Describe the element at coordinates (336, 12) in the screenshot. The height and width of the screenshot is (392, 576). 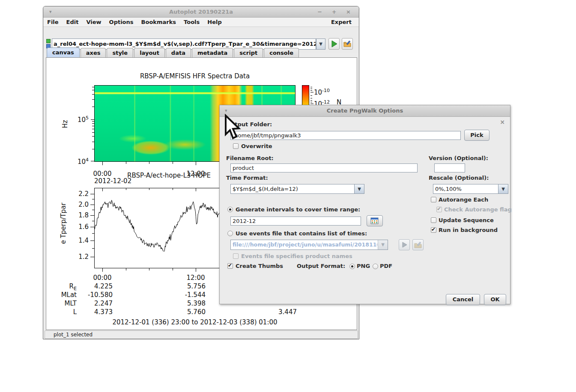
I see `window-controls: − + ×` at that location.